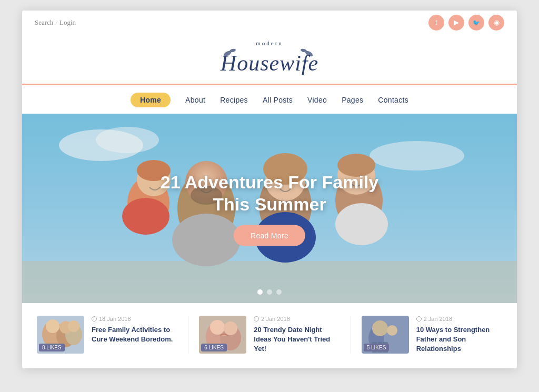  What do you see at coordinates (61, 335) in the screenshot?
I see `article-thumb-1: 8 LIKES` at bounding box center [61, 335].